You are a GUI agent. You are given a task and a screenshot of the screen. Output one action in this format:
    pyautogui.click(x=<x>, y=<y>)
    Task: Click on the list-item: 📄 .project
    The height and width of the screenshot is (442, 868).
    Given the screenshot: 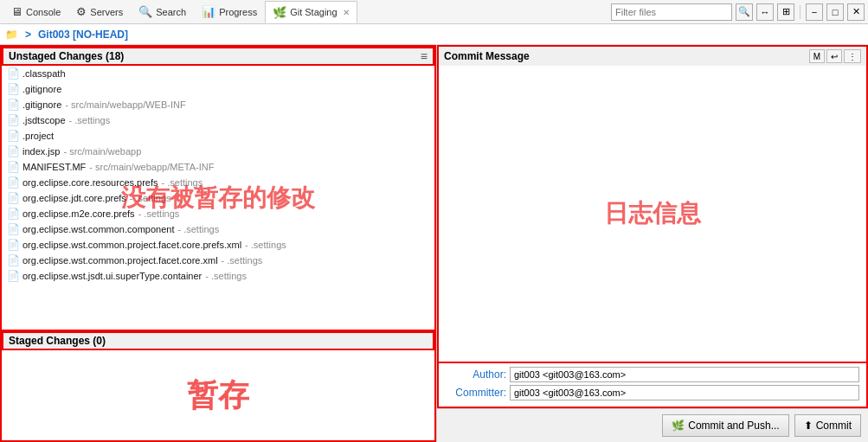 What is the action you would take?
    pyautogui.click(x=218, y=136)
    